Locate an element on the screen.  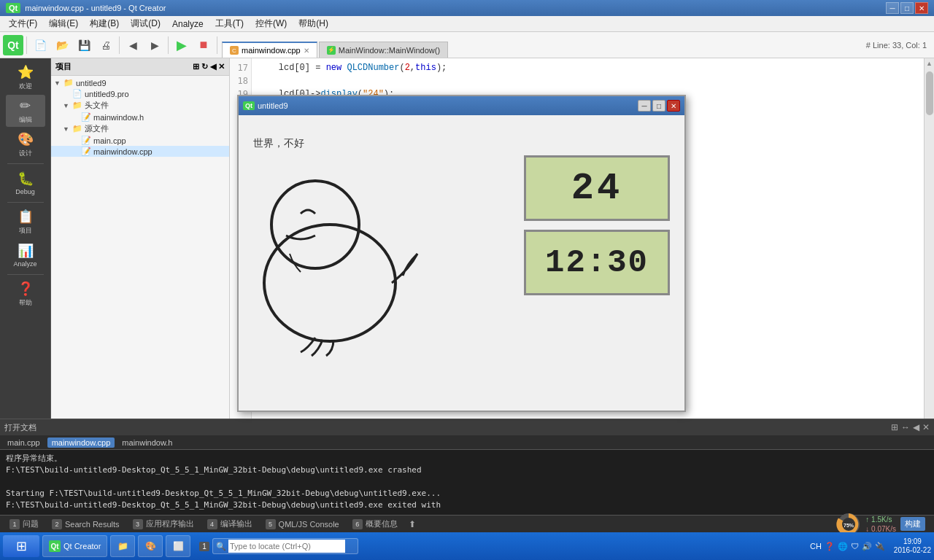
debug-icon: 🐛 is located at coordinates (26, 179).